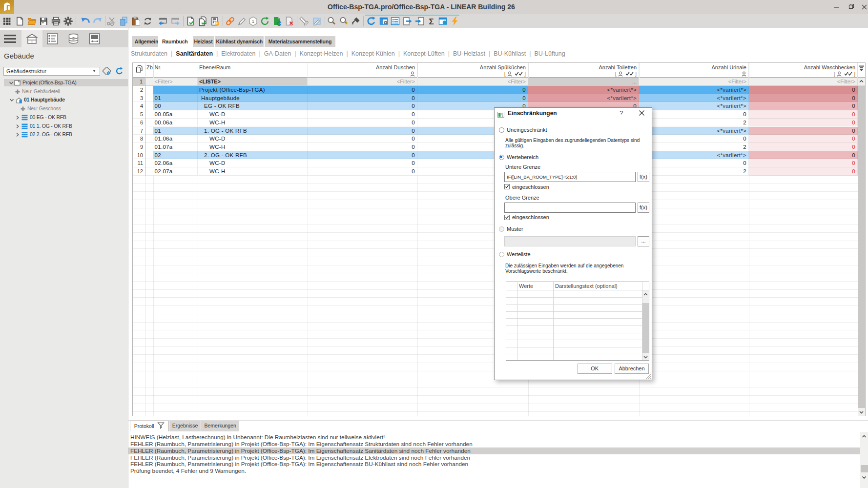  Describe the element at coordinates (431, 21) in the screenshot. I see `svg-text: Σ` at that location.